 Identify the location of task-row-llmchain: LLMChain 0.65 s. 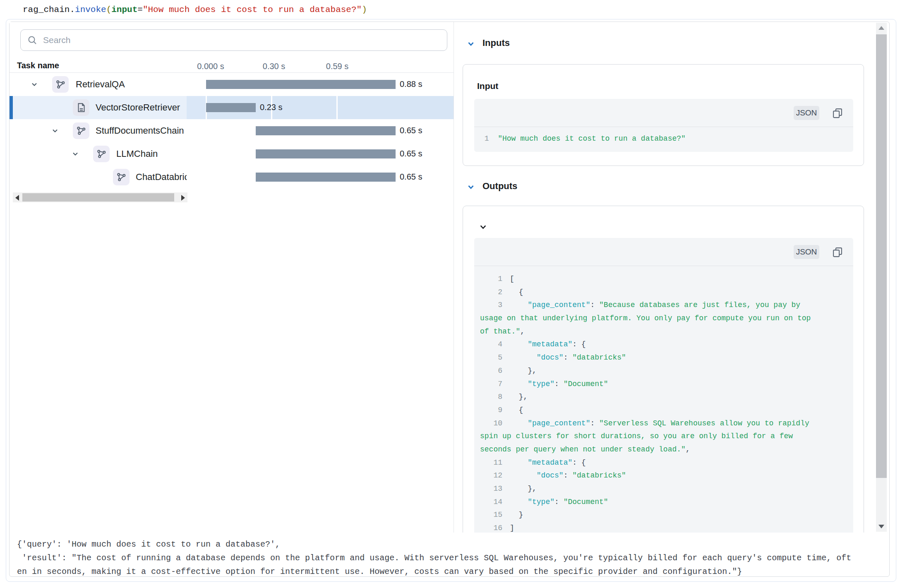
(232, 154).